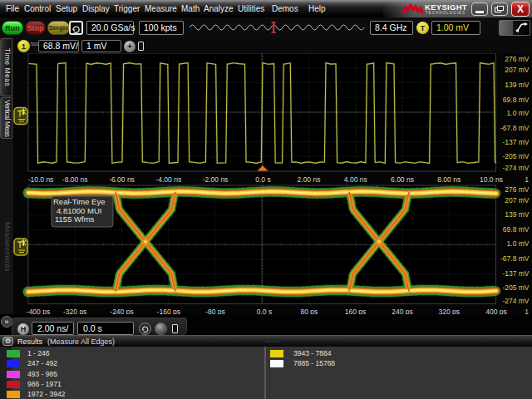  Describe the element at coordinates (263, 180) in the screenshot. I see `svg-text: 0.0 s` at that location.